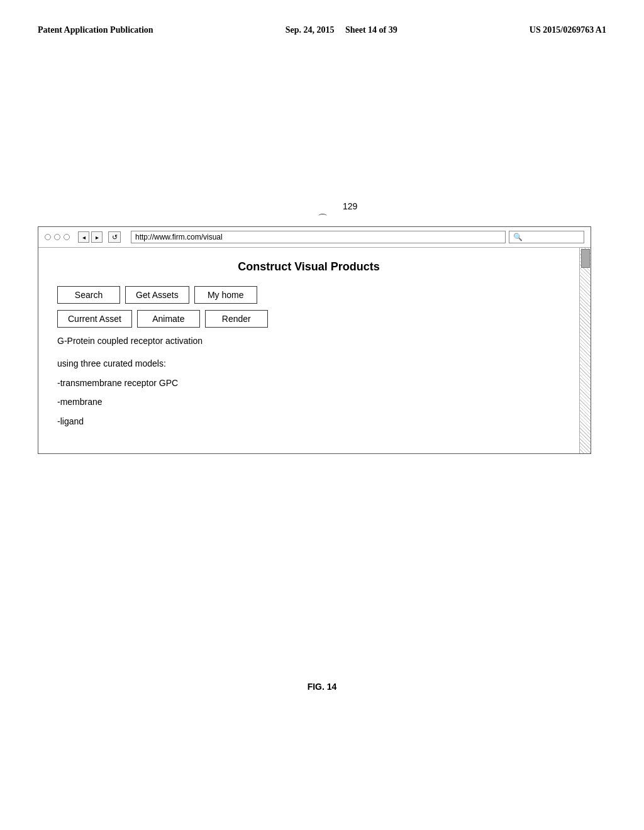 The height and width of the screenshot is (830, 644). Describe the element at coordinates (114, 238) in the screenshot. I see `refresh-icon: ↺` at that location.